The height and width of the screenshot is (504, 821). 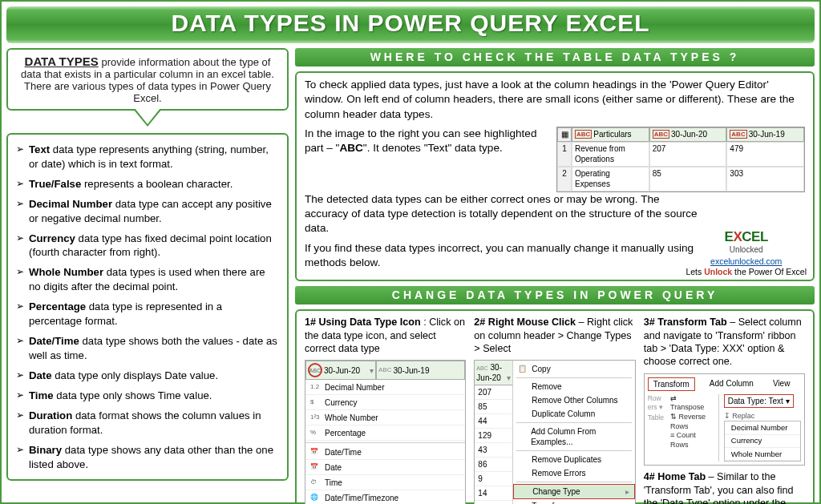 What do you see at coordinates (762, 454) in the screenshot?
I see `dropdown-item: Whole Number` at bounding box center [762, 454].